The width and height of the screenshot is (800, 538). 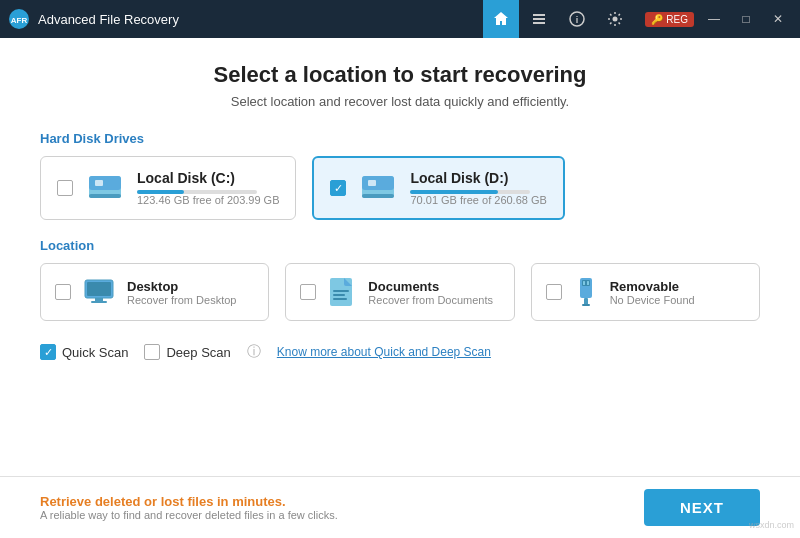 What do you see at coordinates (182, 300) in the screenshot?
I see `desktop-desc: Recover from Desktop` at bounding box center [182, 300].